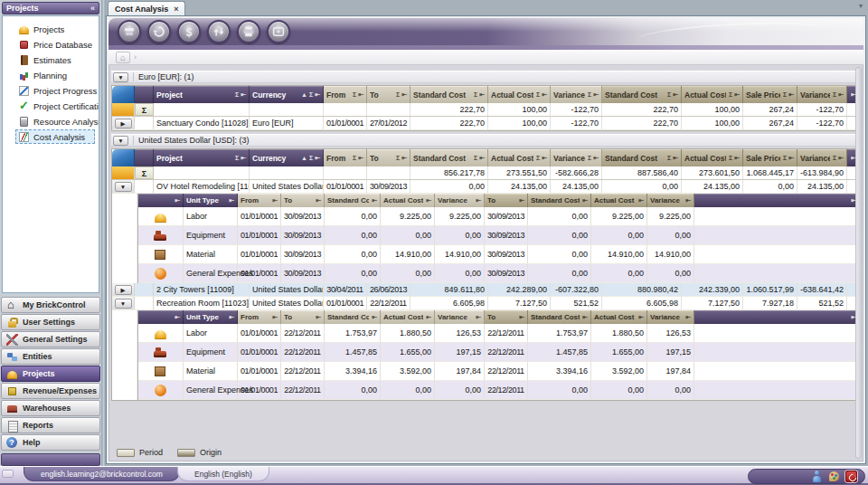  I want to click on project-row: ▼Recreation Room [11023]United States Do…, so click(485, 304).